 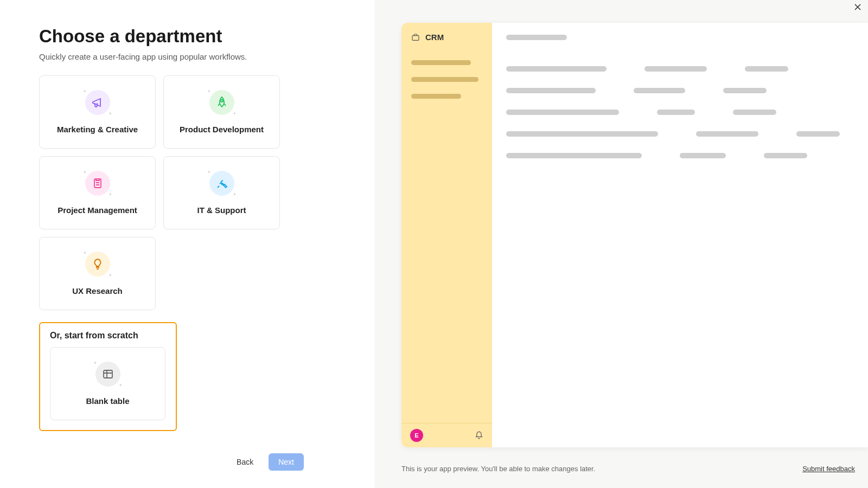 What do you see at coordinates (98, 264) in the screenshot?
I see `lightbulb-icon` at bounding box center [98, 264].